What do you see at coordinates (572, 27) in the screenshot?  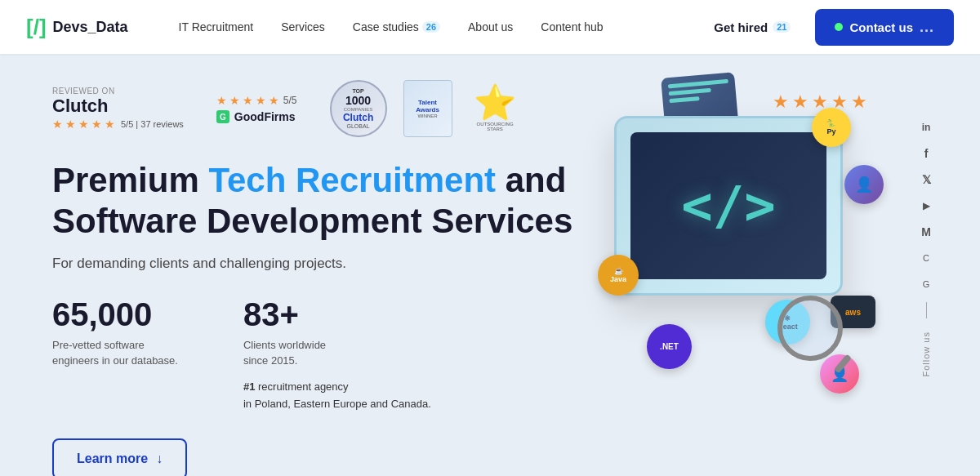 I see `nav-content-hub: Content hub` at bounding box center [572, 27].